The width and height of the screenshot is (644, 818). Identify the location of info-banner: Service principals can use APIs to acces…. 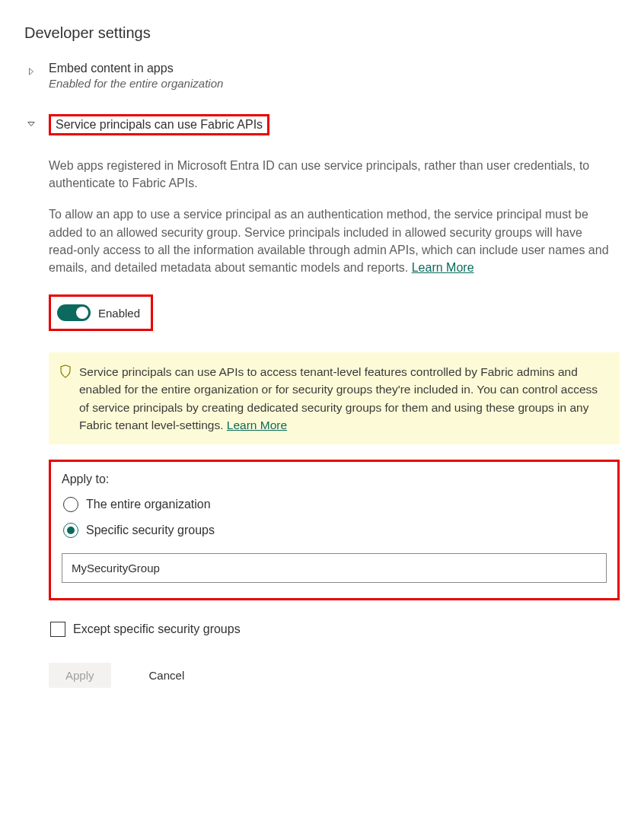
(334, 399).